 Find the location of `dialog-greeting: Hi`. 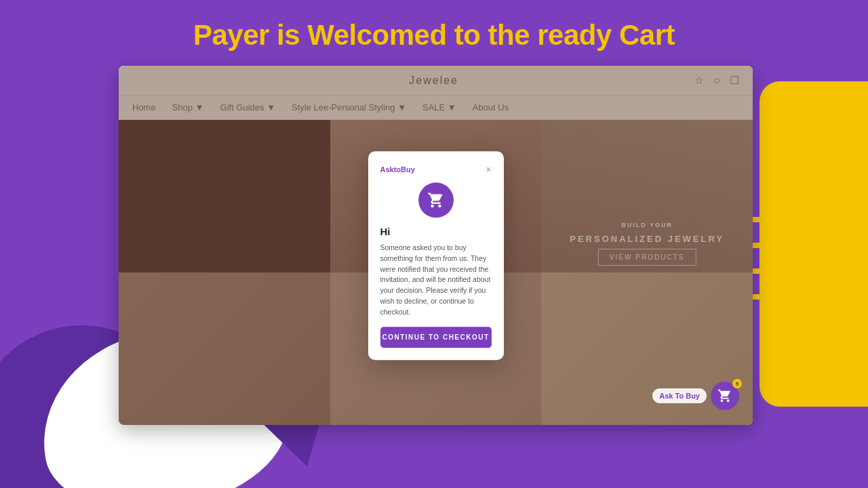

dialog-greeting: Hi is located at coordinates (436, 232).